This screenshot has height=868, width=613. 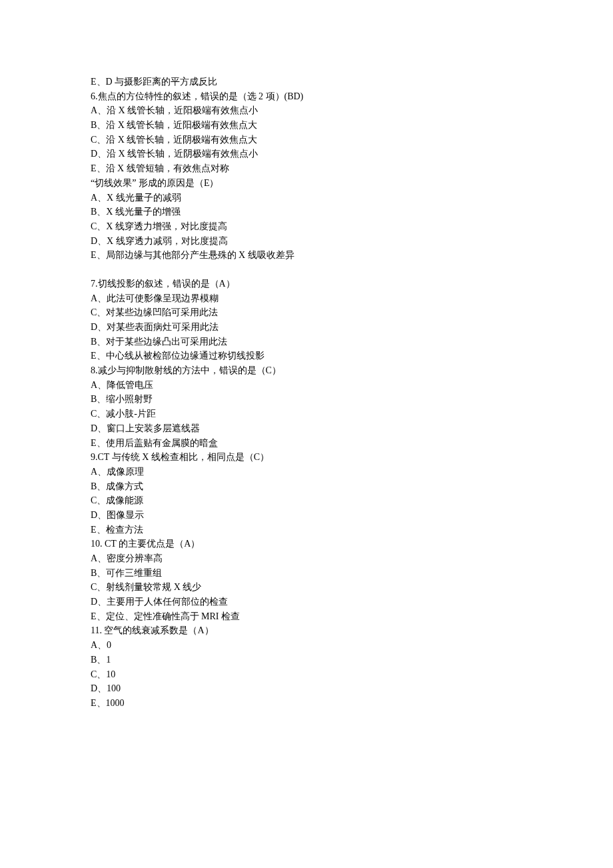 I want to click on text-line: 10. CT 的主要优点是（A）, so click(x=352, y=544).